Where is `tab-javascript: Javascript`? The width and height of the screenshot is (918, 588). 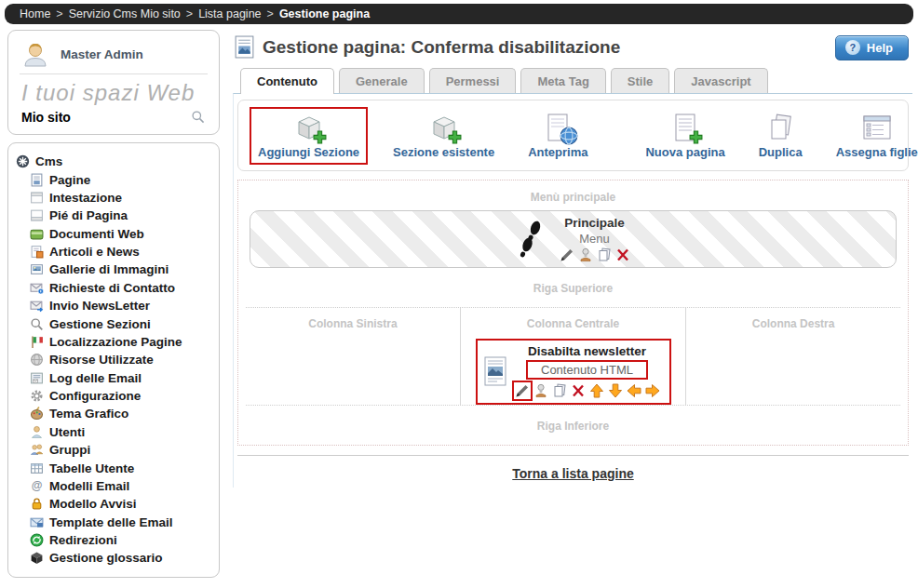 tab-javascript: Javascript is located at coordinates (721, 80).